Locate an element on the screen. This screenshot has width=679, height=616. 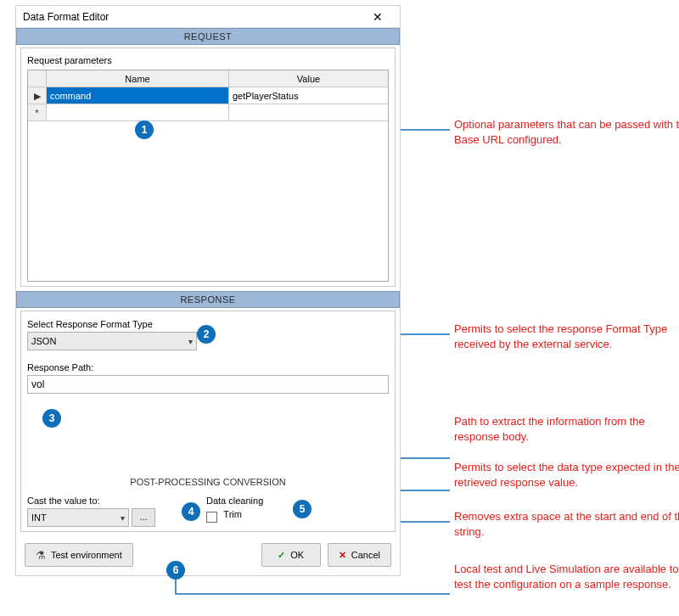
ok-button: ✓ OK is located at coordinates (291, 555).